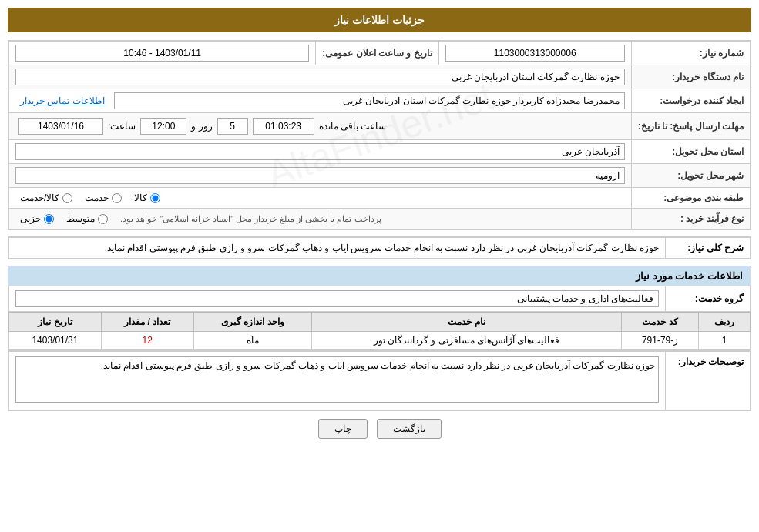  Describe the element at coordinates (724, 340) in the screenshot. I see `table-cell: 1` at that location.